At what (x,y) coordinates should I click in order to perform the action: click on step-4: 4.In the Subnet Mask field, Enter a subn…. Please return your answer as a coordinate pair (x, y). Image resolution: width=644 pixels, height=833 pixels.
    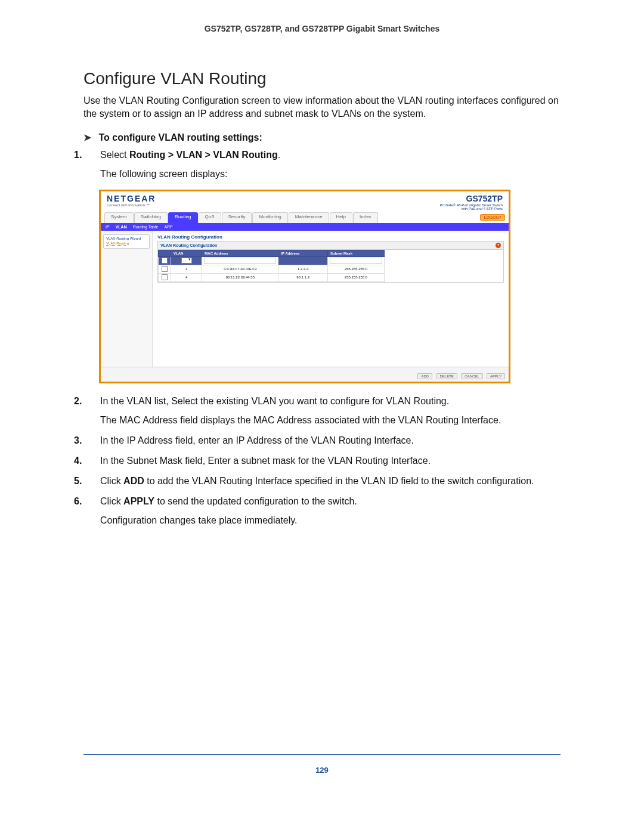
    Looking at the image, I should click on (330, 461).